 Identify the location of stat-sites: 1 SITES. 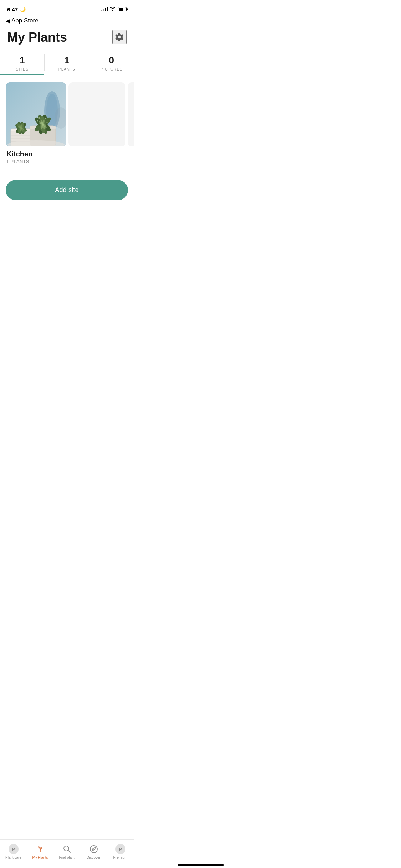
(22, 63).